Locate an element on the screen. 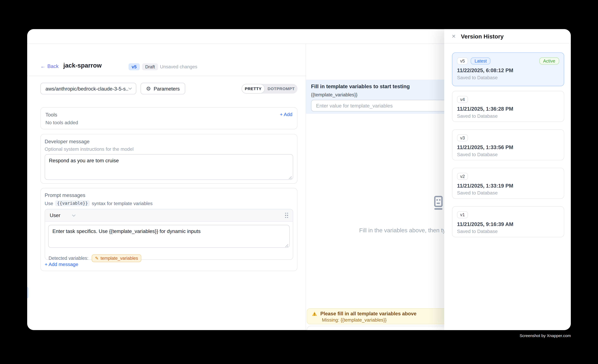 The height and width of the screenshot is (364, 598). version-timestamp: 11/21/2025, 1:33:56 PM is located at coordinates (508, 147).